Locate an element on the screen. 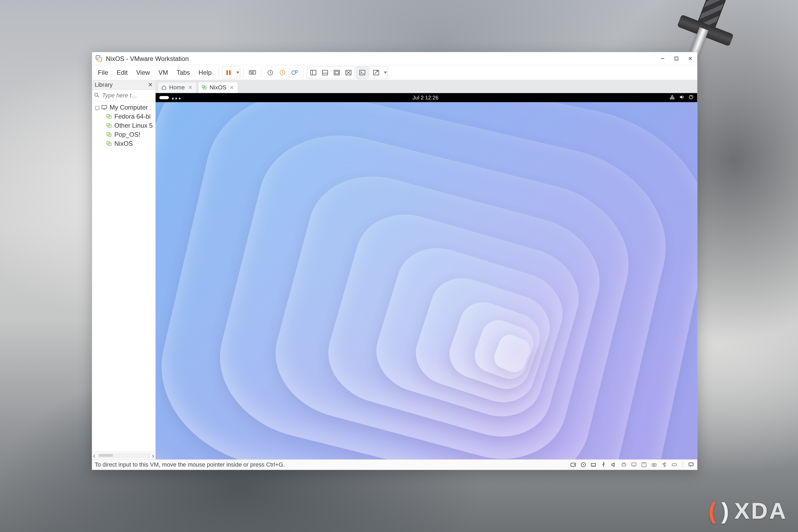  home-icon is located at coordinates (164, 88).